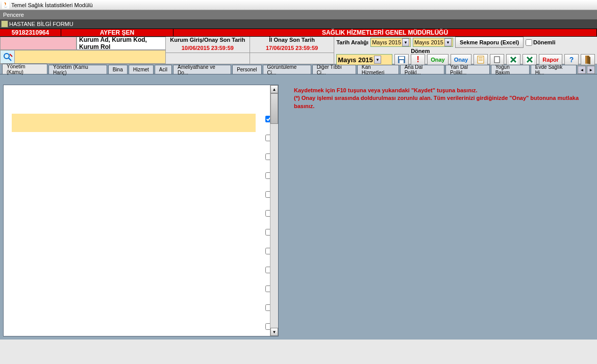 The width and height of the screenshot is (597, 364). What do you see at coordinates (540, 43) in the screenshot?
I see `donemli-checkbox: Dönemli` at bounding box center [540, 43].